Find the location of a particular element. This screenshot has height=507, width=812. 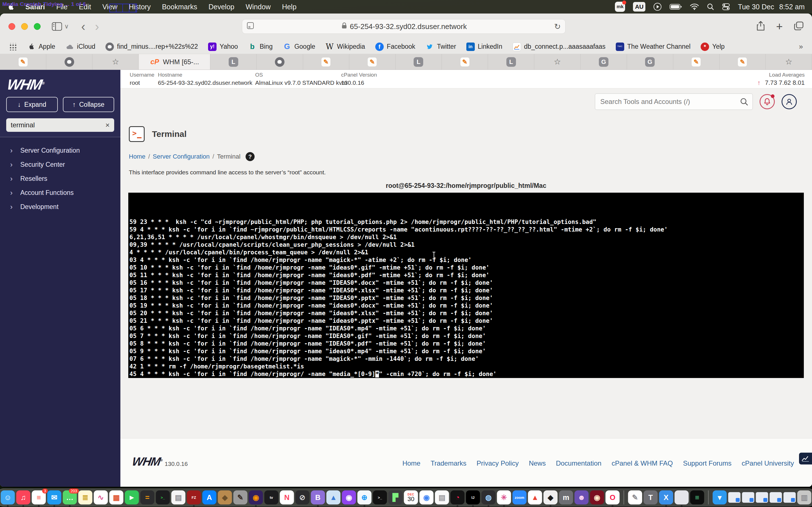

dock-item-calculator: = is located at coordinates (147, 497).